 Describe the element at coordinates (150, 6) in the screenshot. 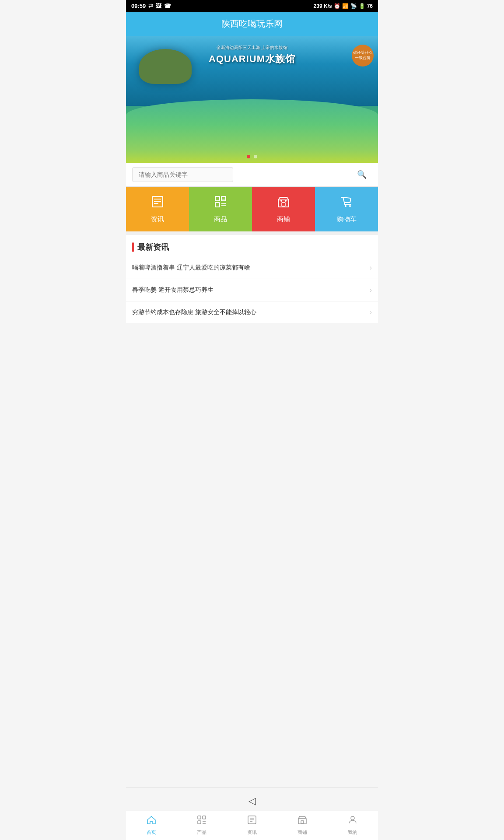

I see `usb-icon: ⇄` at that location.